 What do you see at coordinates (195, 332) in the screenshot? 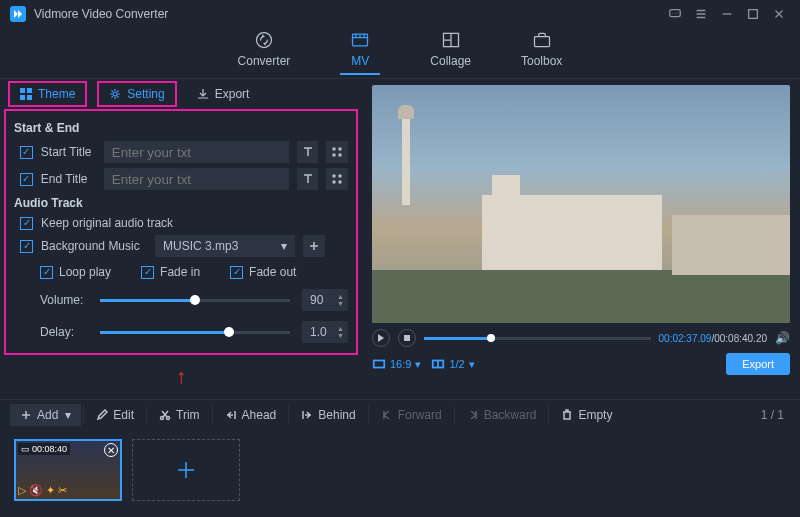
I see `slider-delay` at bounding box center [195, 332].